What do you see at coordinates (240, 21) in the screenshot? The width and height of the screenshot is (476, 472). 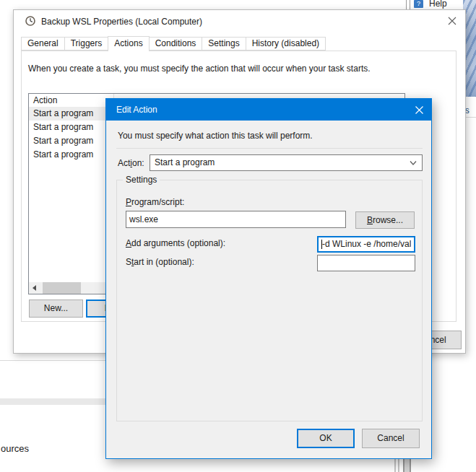 I see `properties-titlebar: Backup WSL Properties (Local Computer)` at bounding box center [240, 21].